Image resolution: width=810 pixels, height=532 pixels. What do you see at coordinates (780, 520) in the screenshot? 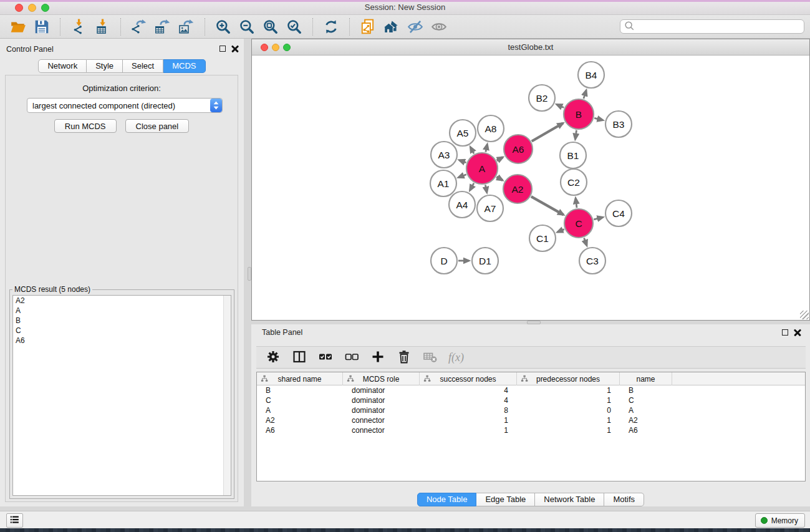
I see `memory-button: Memory` at bounding box center [780, 520].